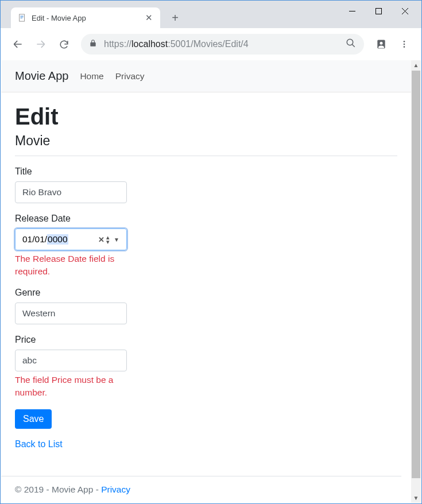 Image resolution: width=422 pixels, height=504 pixels. I want to click on nav-home: Home, so click(92, 76).